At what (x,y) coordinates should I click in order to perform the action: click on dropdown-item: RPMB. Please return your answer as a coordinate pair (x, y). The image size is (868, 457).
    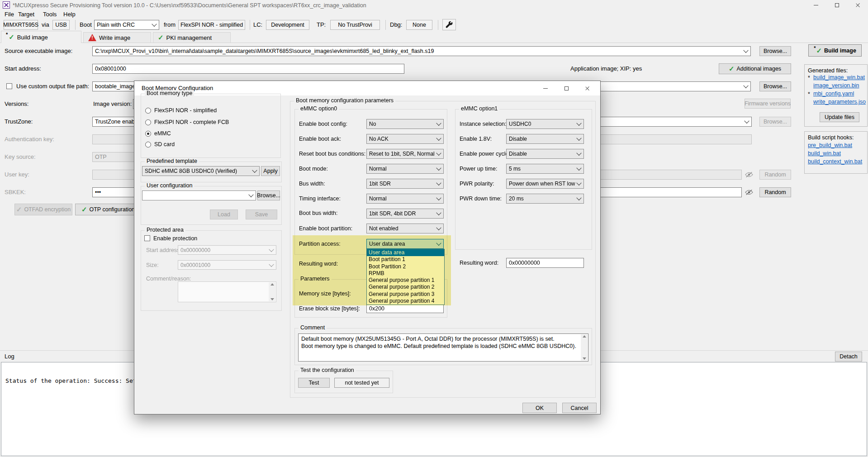
    Looking at the image, I should click on (405, 273).